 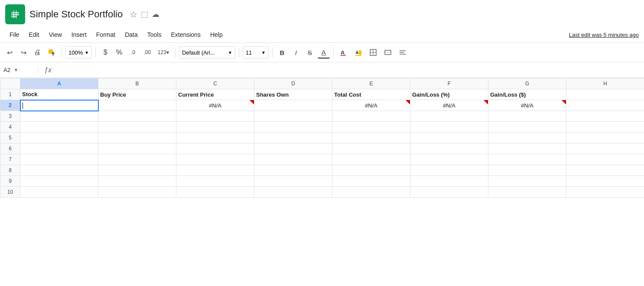 I want to click on cell-g10, so click(x=527, y=192).